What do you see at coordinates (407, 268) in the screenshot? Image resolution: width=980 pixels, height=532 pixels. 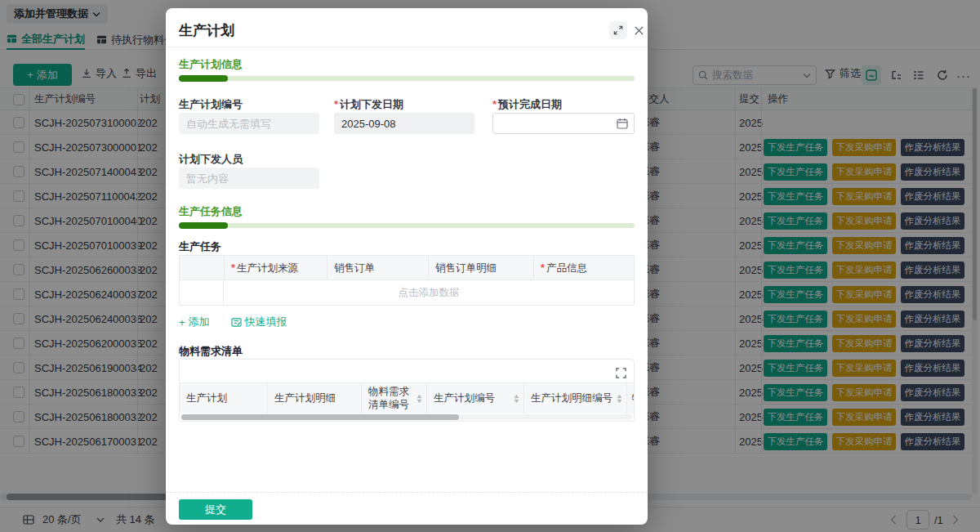 I see `task-table-header: *生产计划来源 销售订单 销售订单明细 *产品信息` at bounding box center [407, 268].